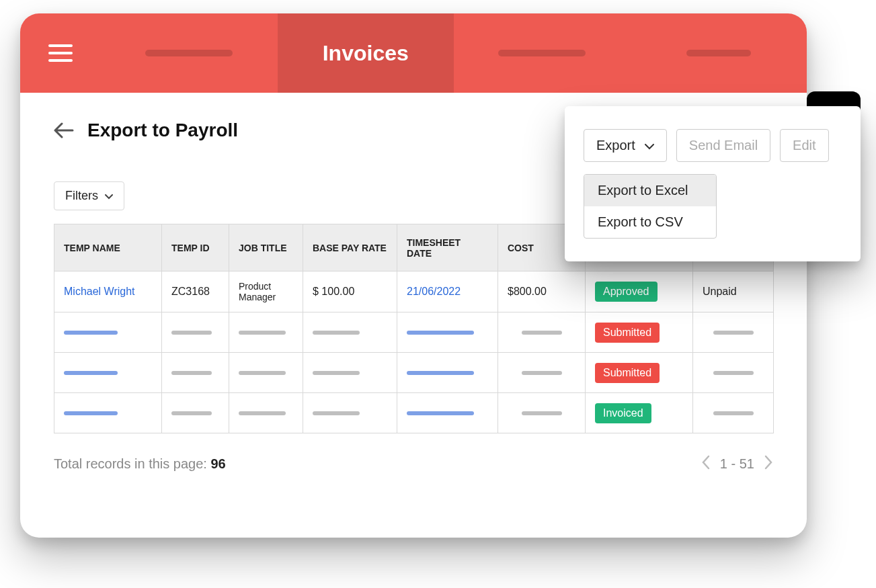 This screenshot has width=876, height=588. What do you see at coordinates (414, 413) in the screenshot?
I see `table-row: Invoiced` at bounding box center [414, 413].